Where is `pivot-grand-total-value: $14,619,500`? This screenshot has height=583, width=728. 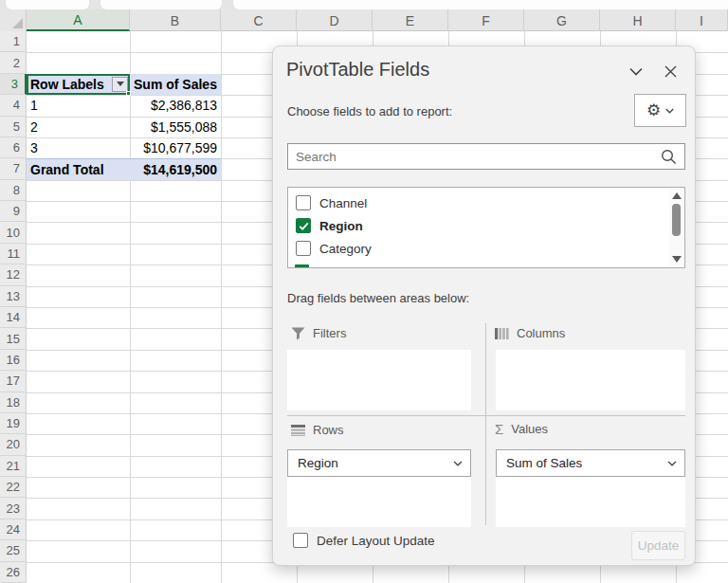 pivot-grand-total-value: $14,619,500 is located at coordinates (175, 169).